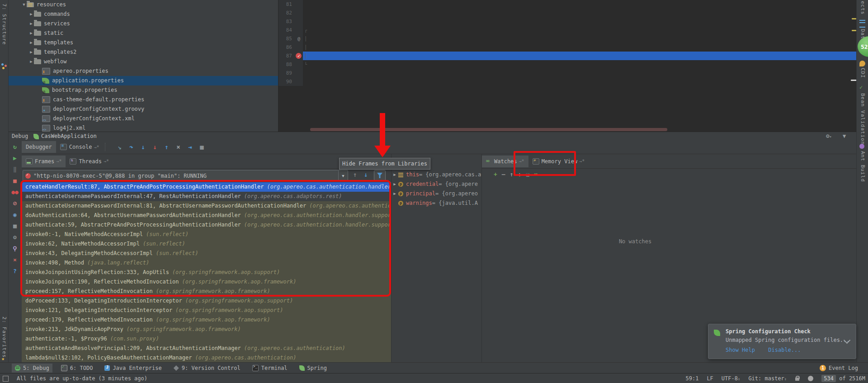 Image resolution: width=868 pixels, height=383 pixels. Describe the element at coordinates (143, 109) in the screenshot. I see `tree-row: deployerConfigContext.groovy` at that location.